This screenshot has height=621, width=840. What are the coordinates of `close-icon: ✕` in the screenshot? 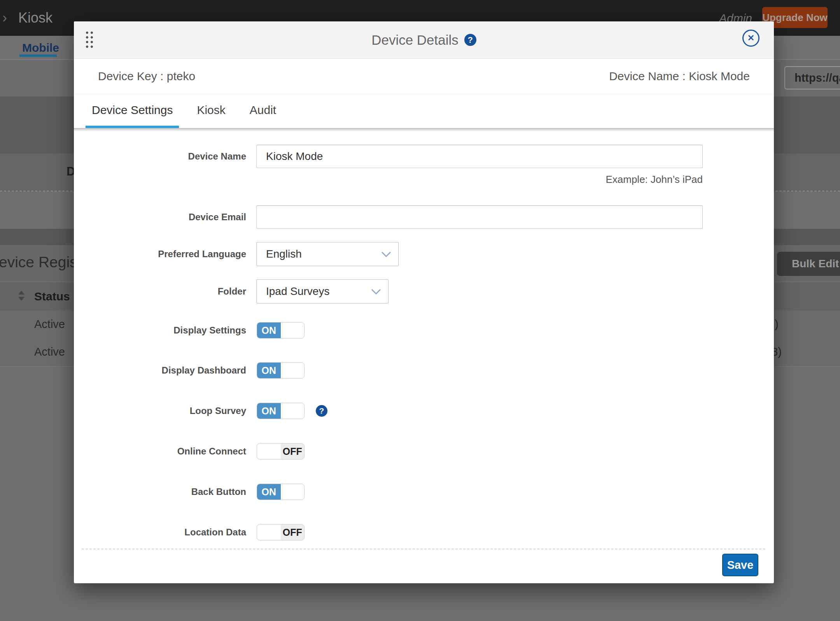 It's located at (751, 38).